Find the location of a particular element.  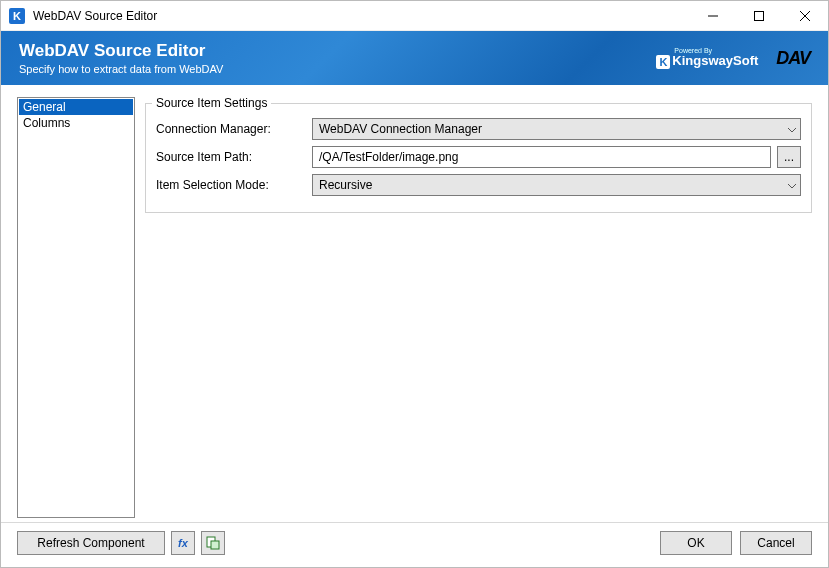

sidebar-item-label: General is located at coordinates (44, 107).